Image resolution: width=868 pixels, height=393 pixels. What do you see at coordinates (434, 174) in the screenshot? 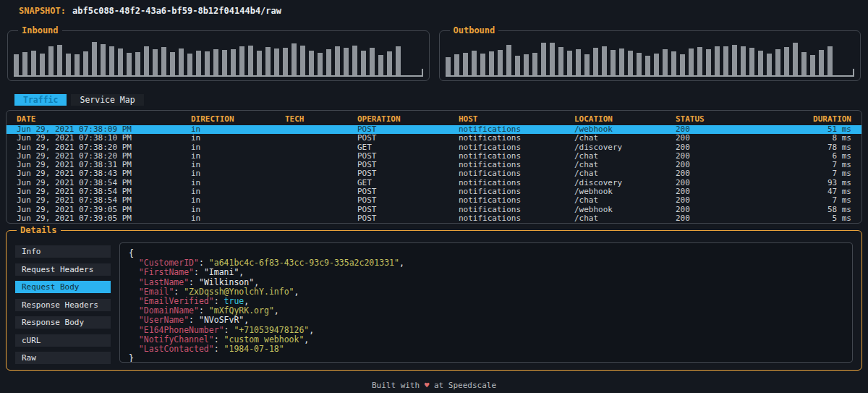
I see `traffic-row: Jun 29, 2021 07:38:43 PMinPOSTnotificati…` at bounding box center [434, 174].